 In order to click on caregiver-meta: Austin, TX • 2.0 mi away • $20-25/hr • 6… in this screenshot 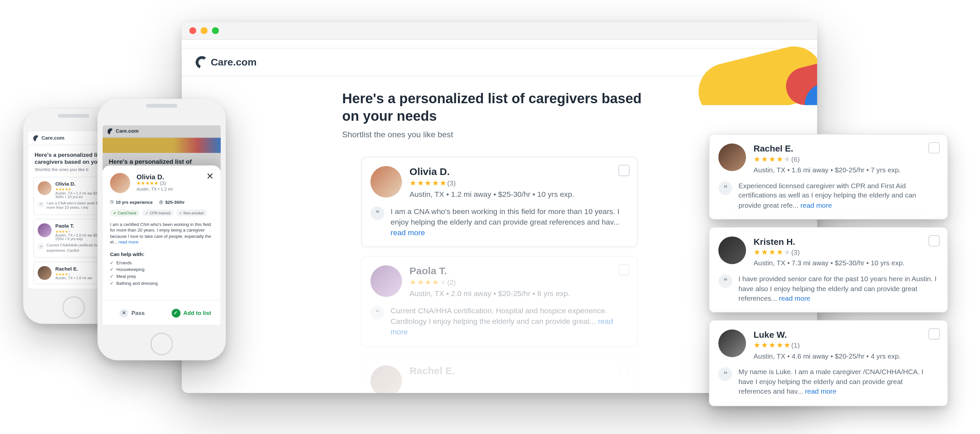, I will do `click(518, 294)`.